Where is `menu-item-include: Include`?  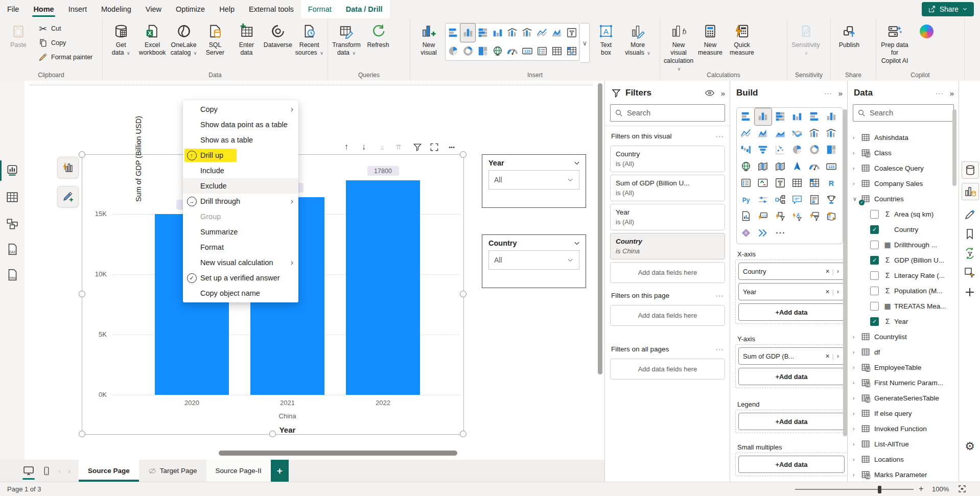 menu-item-include: Include is located at coordinates (241, 171).